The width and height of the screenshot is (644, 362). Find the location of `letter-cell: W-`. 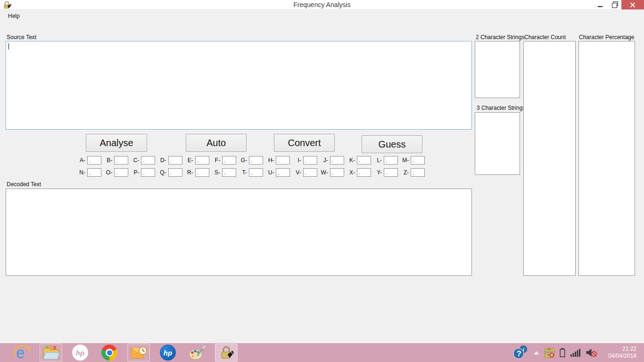

letter-cell: W- is located at coordinates (332, 173).